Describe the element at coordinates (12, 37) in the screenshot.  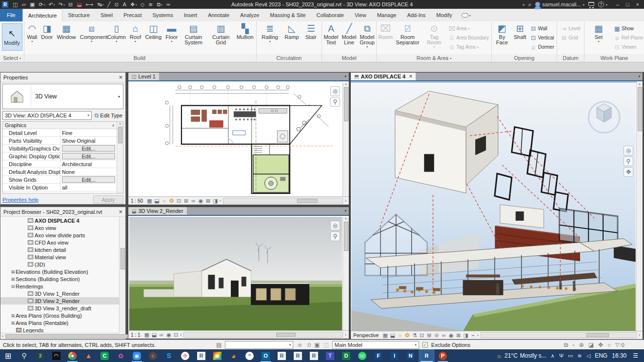
I see `modify-button: ↖ Modify` at that location.